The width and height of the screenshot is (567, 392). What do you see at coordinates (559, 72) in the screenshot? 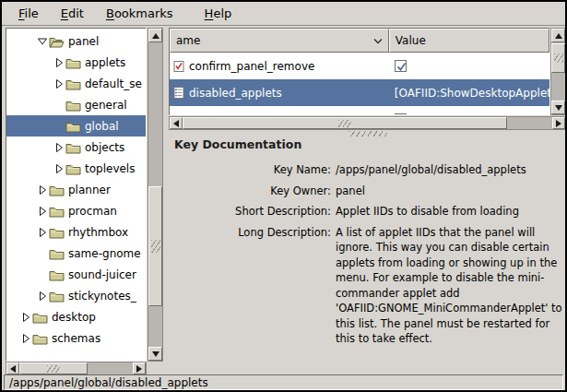
I see `table-vertical-scrollbar` at bounding box center [559, 72].